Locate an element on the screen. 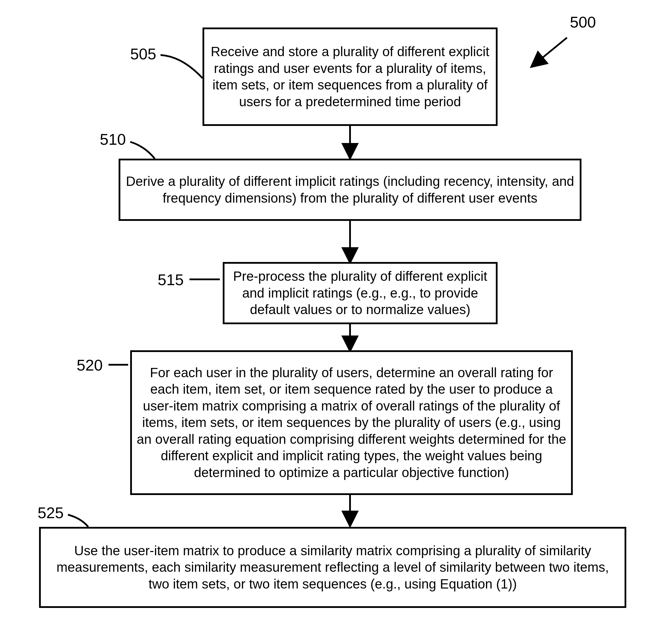  step-label-520: 520 is located at coordinates (90, 365).